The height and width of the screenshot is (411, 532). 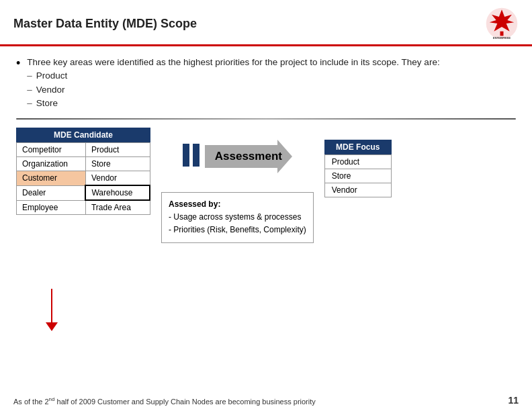 I want to click on pause-icon, so click(x=191, y=155).